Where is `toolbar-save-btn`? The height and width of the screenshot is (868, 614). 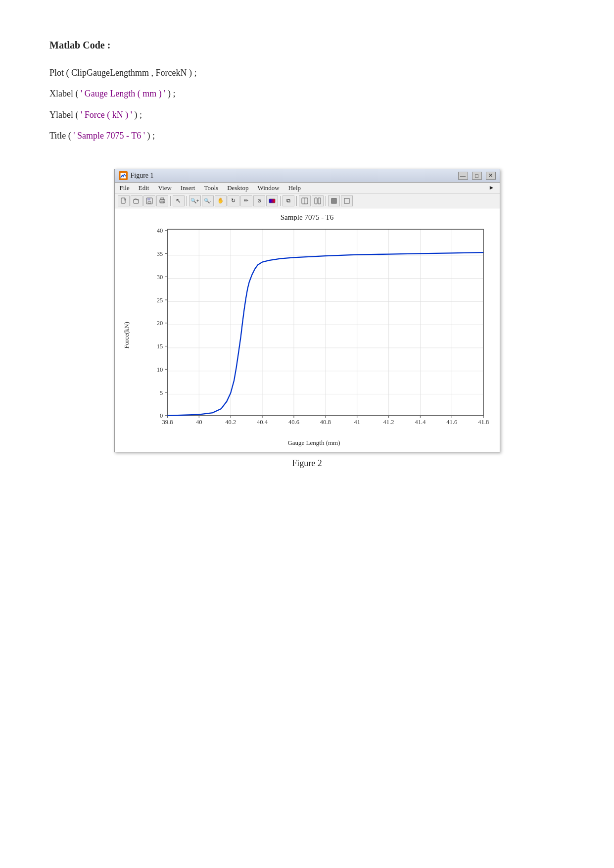 toolbar-save-btn is located at coordinates (149, 201).